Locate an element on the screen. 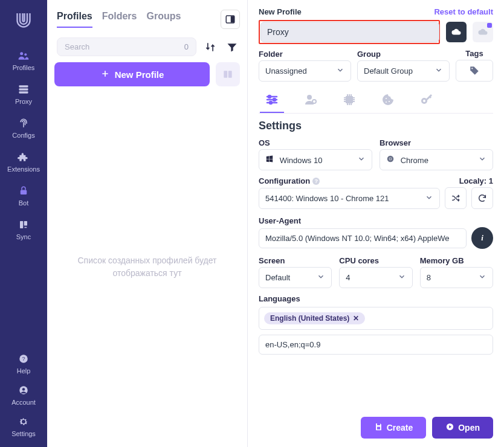 This screenshot has height=447, width=504. browser-select: Chrome is located at coordinates (436, 159).